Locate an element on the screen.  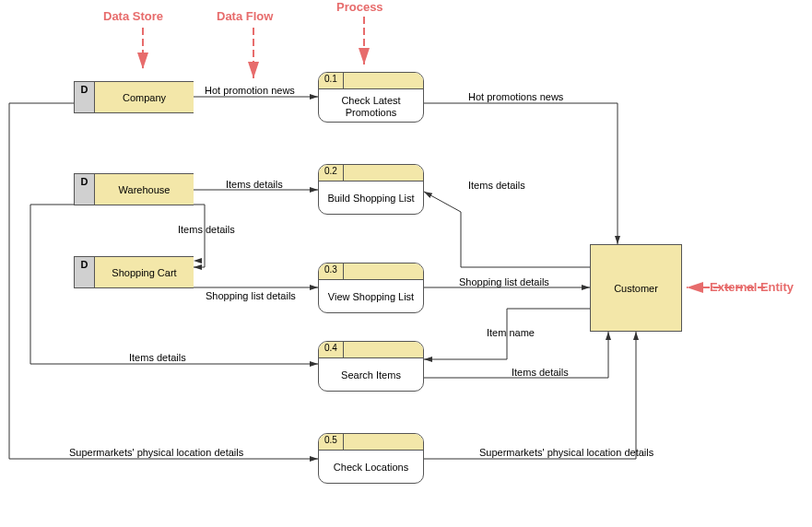
process-0-4-num: 0.4 is located at coordinates (332, 350).